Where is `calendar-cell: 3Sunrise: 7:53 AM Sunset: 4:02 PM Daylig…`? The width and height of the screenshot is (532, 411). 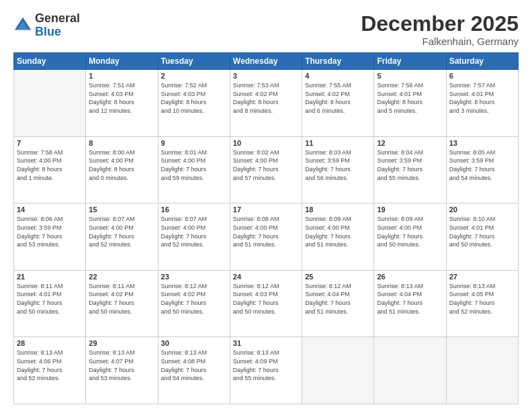
calendar-cell: 3Sunrise: 7:53 AM Sunset: 4:02 PM Daylig… is located at coordinates (266, 103).